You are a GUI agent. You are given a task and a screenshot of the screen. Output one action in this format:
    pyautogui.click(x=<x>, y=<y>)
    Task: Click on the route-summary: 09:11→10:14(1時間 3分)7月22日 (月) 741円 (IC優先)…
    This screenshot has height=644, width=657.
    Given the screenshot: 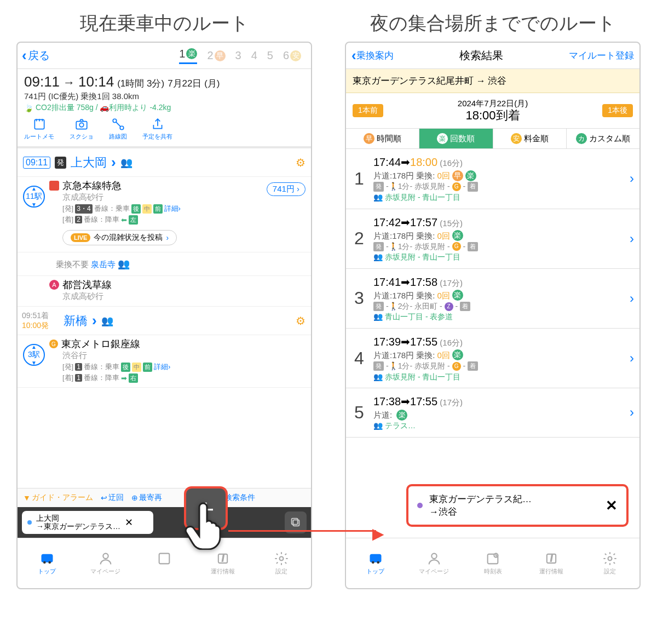 What is the action you would take?
    pyautogui.click(x=164, y=108)
    